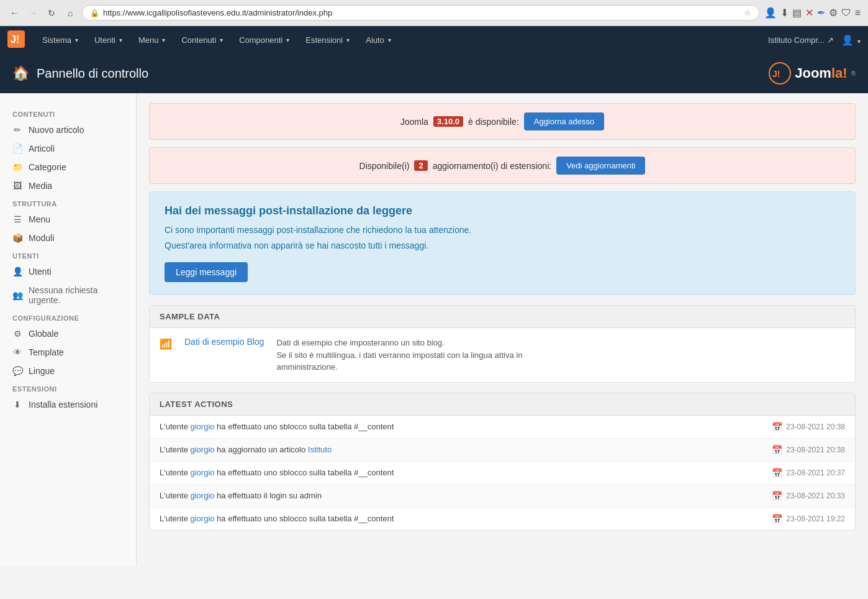 The height and width of the screenshot is (599, 868). Describe the element at coordinates (224, 342) in the screenshot. I see `sample-data-blog-link: Dati di esempio Blog` at that location.